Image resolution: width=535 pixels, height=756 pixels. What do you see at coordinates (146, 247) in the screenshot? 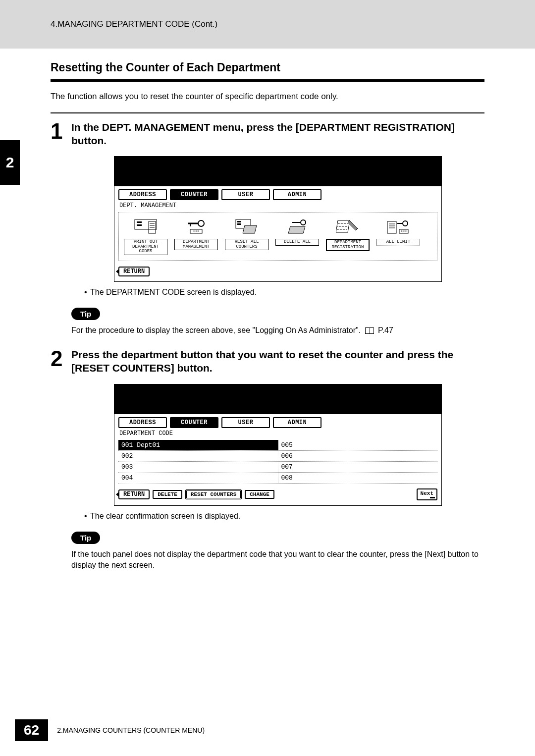
I see `button-label: PRINT OUT DEPARTMENT CODES` at bounding box center [146, 247].